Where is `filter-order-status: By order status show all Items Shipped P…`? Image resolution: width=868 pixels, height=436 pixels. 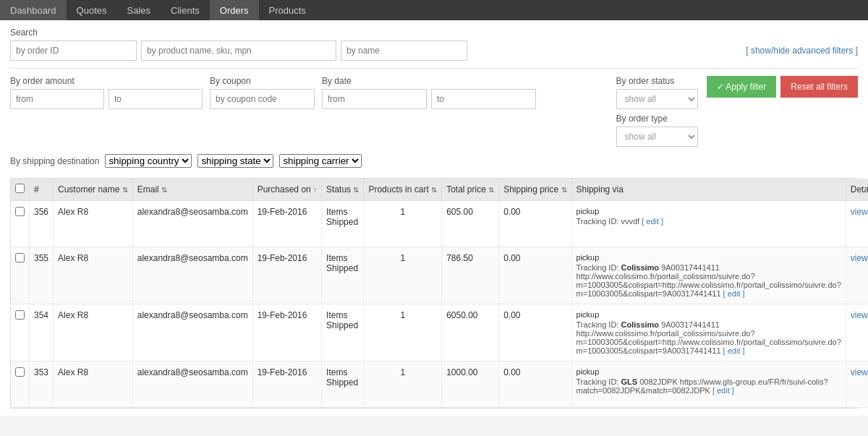
filter-order-status: By order status show all Items Shipped P… is located at coordinates (657, 93).